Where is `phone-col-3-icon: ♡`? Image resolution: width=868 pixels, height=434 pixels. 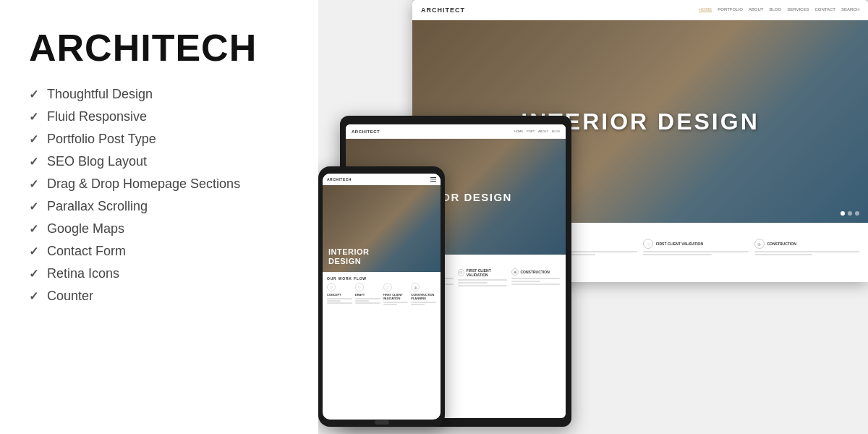 phone-col-3-icon: ♡ is located at coordinates (388, 287).